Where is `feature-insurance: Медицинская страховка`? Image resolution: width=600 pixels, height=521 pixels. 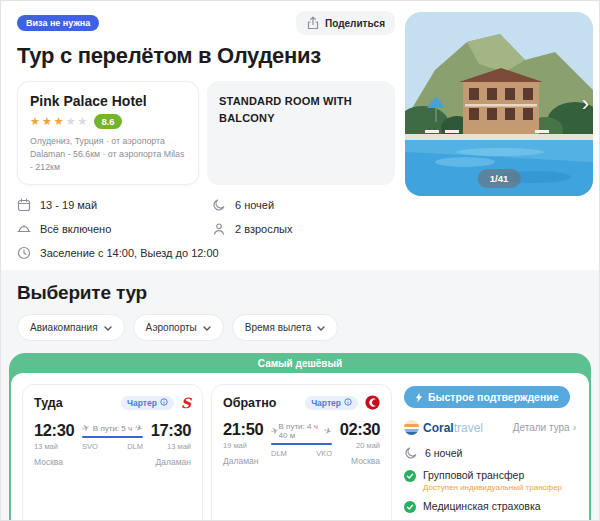
feature-insurance: Медицинская страховка is located at coordinates (490, 506).